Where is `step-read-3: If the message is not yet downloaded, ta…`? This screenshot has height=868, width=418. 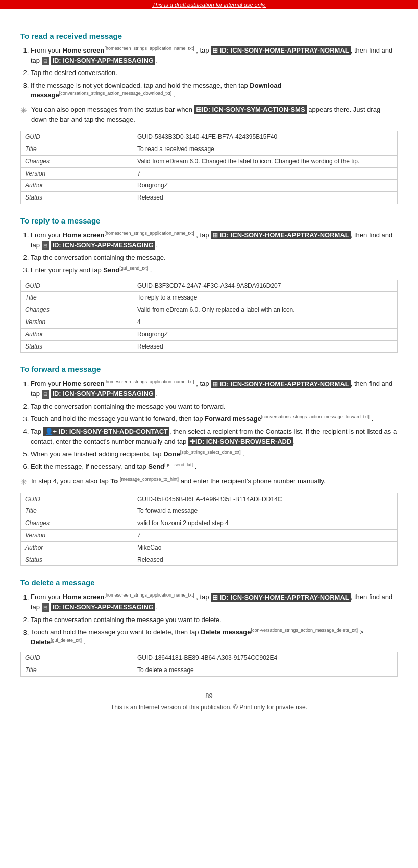
step-read-3: If the message is not yet downloaded, ta… is located at coordinates (214, 91).